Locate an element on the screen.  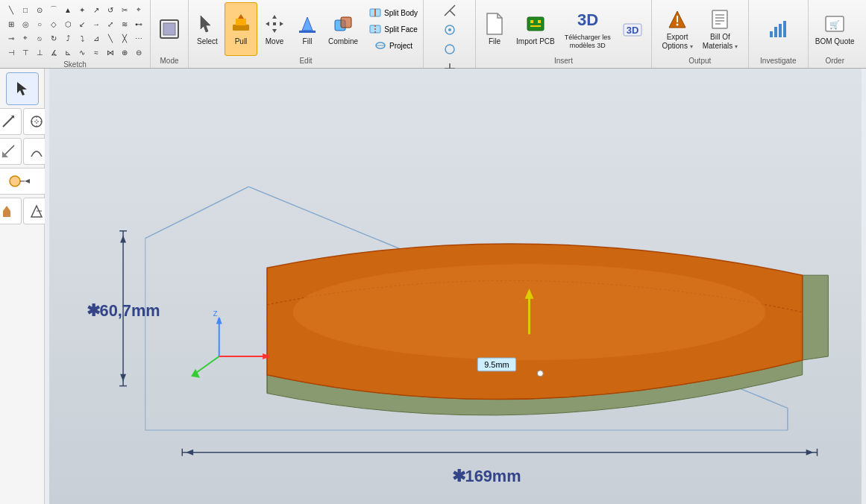
select-button: Select is located at coordinates (207, 29).